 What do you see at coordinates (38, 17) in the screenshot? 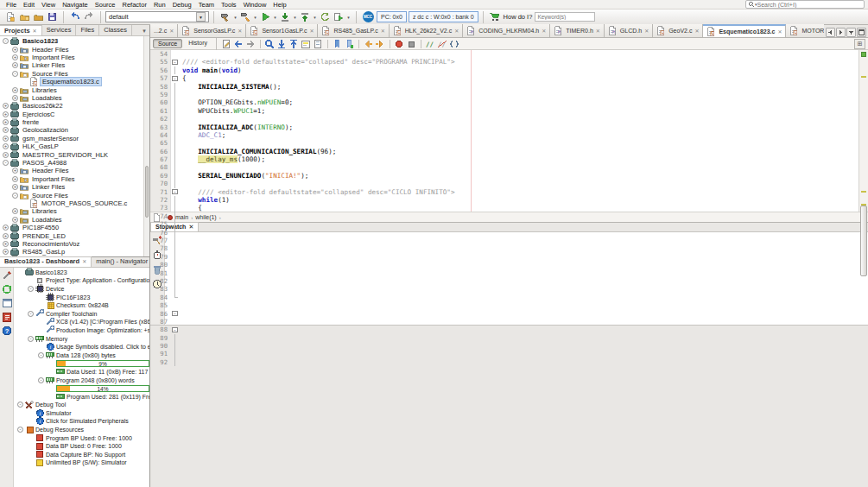
I see `open-project-icon` at bounding box center [38, 17].